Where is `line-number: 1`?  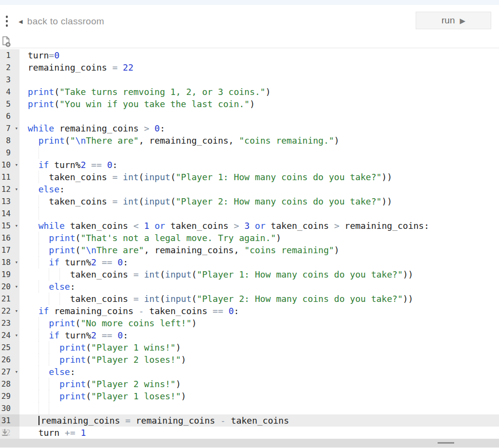
line-number: 1 is located at coordinates (10, 56).